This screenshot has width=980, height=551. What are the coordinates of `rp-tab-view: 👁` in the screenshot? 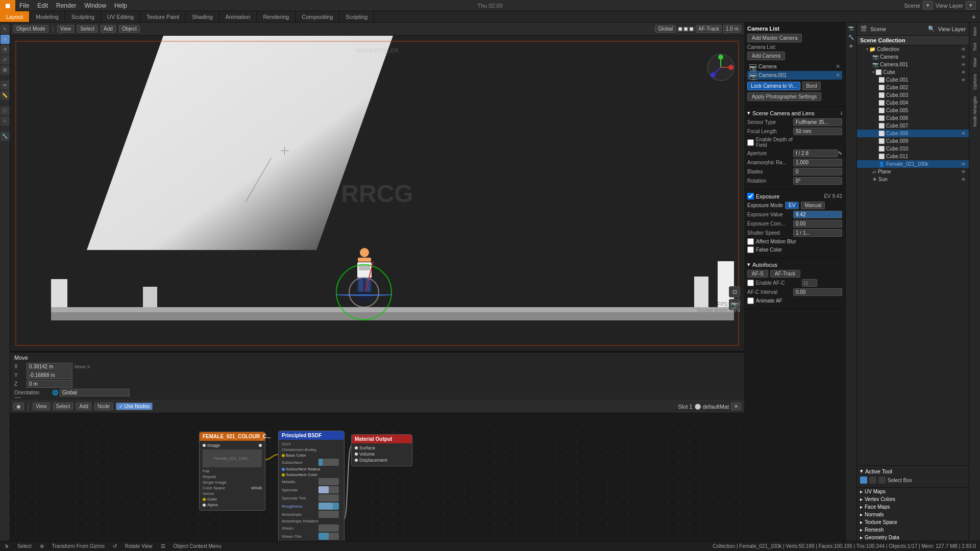 It's located at (851, 46).